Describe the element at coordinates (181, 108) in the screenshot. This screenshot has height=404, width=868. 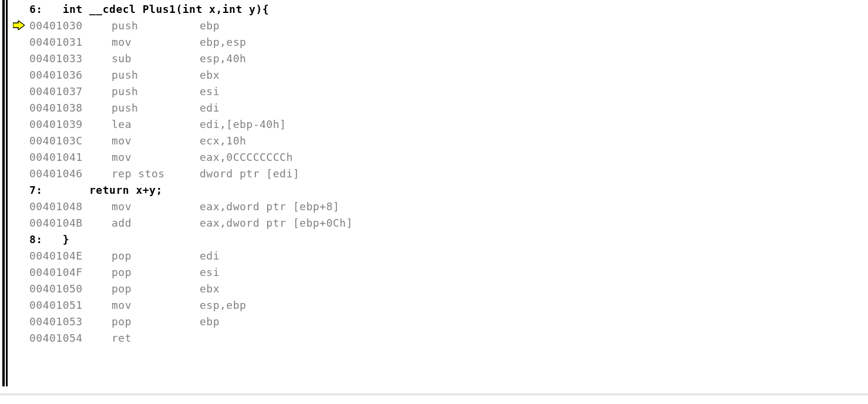
I see `disassembly-line: 00401038pushedi` at that location.